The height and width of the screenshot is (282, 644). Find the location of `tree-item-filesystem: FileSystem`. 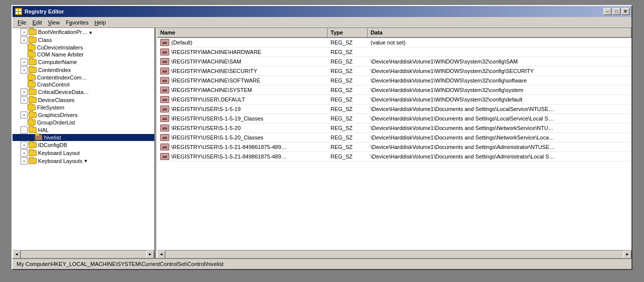

tree-item-filesystem: FileSystem is located at coordinates (83, 108).